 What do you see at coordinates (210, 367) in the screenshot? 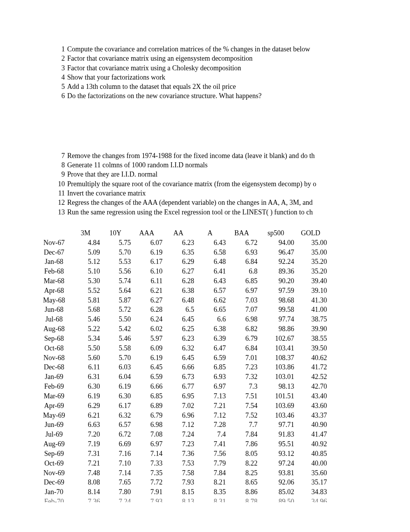
I see `cell: 6.85` at bounding box center [210, 367].